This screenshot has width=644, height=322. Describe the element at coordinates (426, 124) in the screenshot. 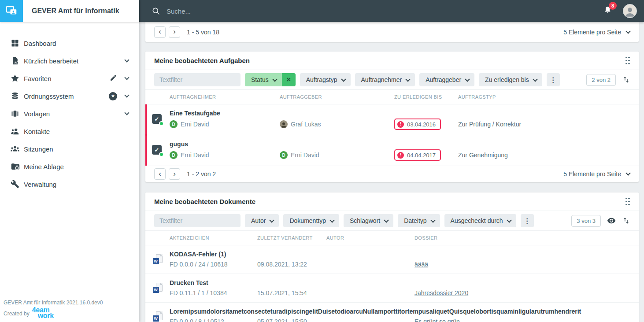

I see `due-date-cell: ! 03.04.2016` at that location.